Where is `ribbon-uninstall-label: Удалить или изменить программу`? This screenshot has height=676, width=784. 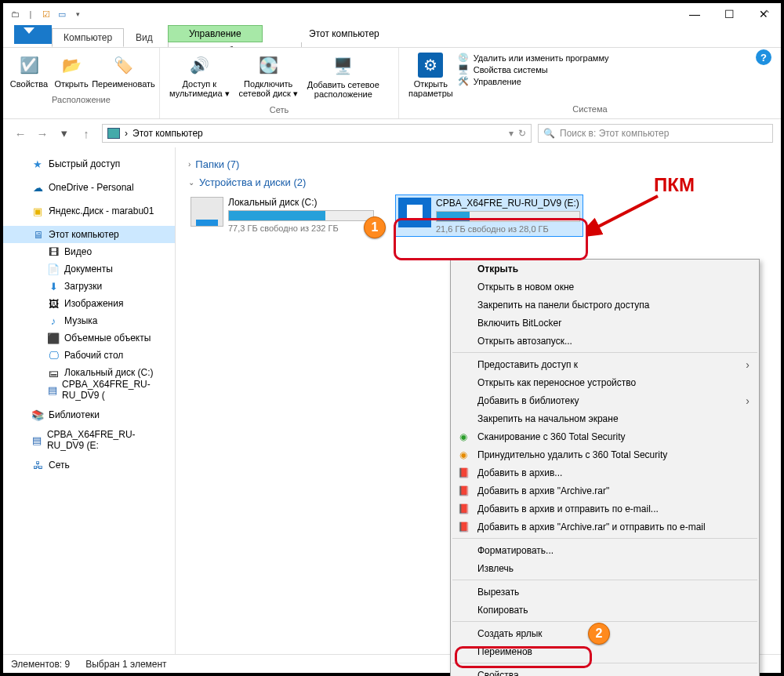
ribbon-uninstall-label: Удалить или изменить программу is located at coordinates (541, 58).